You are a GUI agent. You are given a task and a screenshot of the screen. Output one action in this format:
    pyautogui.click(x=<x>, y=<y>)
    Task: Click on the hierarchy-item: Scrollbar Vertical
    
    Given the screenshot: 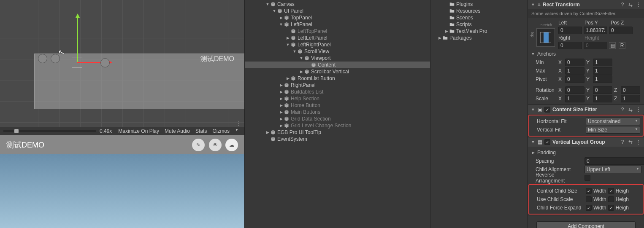 What is the action you would take?
    pyautogui.click(x=338, y=72)
    